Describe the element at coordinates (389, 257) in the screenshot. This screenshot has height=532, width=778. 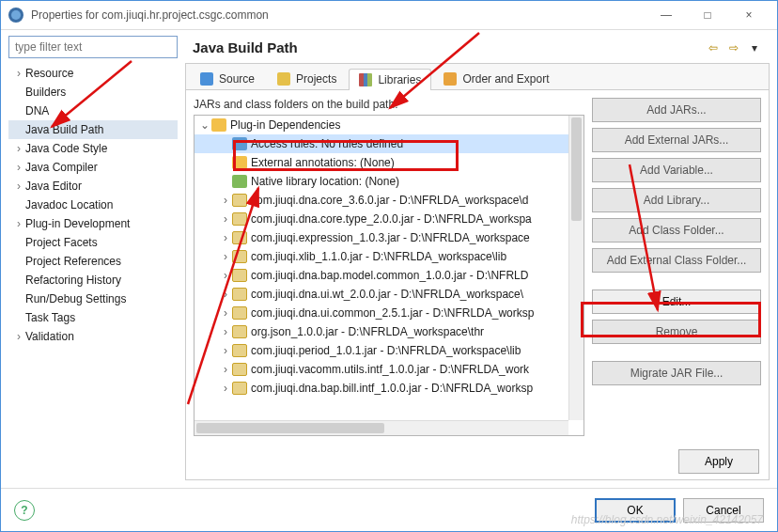
I see `tree-node: ›com.jiuqi.xlib_1.1.0.jar - D:\NFRLDA_wo…` at that location.